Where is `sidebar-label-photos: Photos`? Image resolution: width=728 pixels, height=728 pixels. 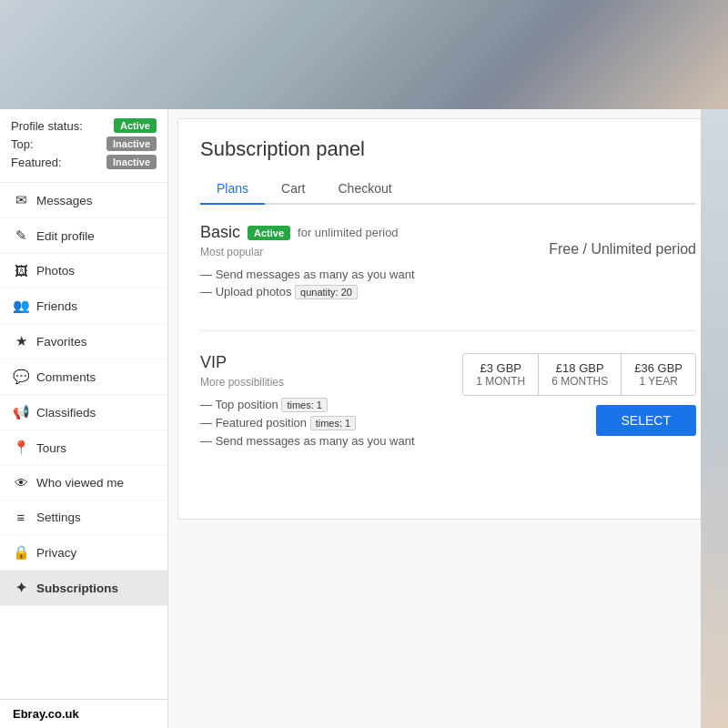 sidebar-label-photos: Photos is located at coordinates (56, 271).